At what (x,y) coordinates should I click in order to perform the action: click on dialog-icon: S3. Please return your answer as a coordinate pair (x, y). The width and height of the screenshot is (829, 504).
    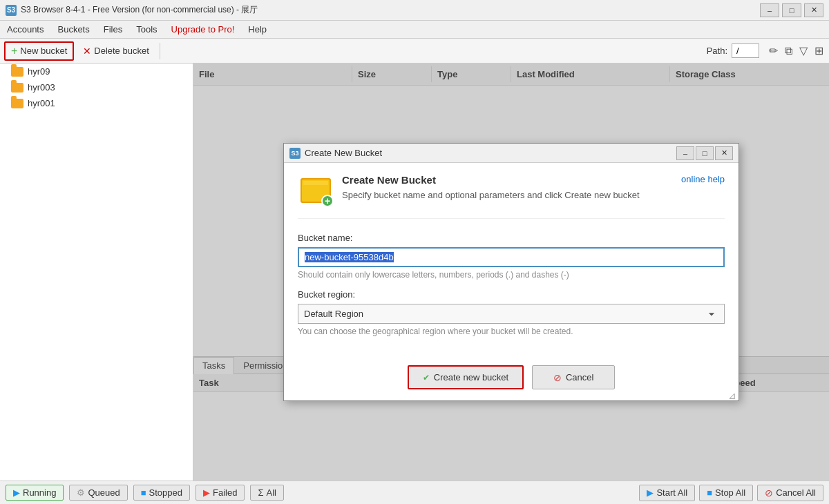
    Looking at the image, I should click on (295, 153).